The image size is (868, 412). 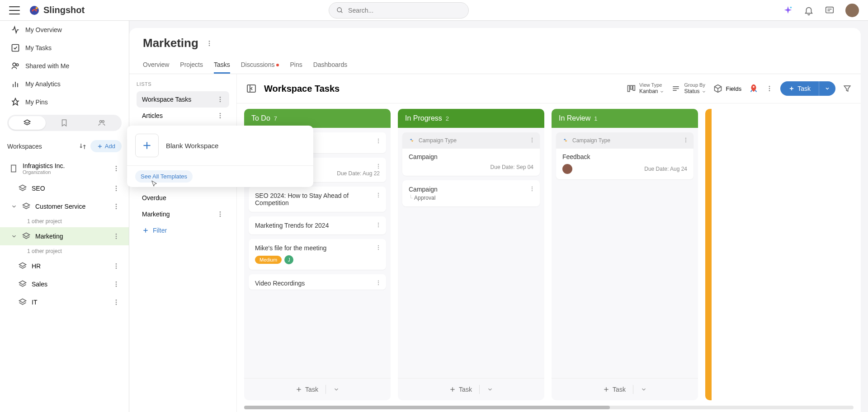 I want to click on task-card-seo2024: SEO 2024: How to Stay Ahead of Competiti…, so click(x=317, y=199).